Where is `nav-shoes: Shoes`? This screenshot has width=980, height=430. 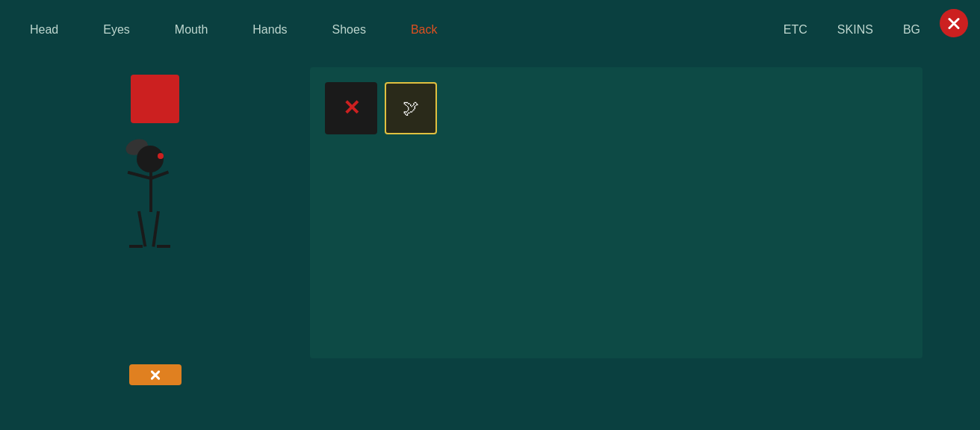
nav-shoes: Shoes is located at coordinates (350, 30).